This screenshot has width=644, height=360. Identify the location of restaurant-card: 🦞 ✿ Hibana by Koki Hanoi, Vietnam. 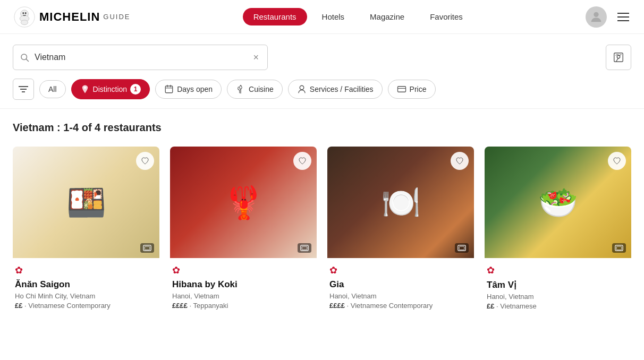
(243, 230).